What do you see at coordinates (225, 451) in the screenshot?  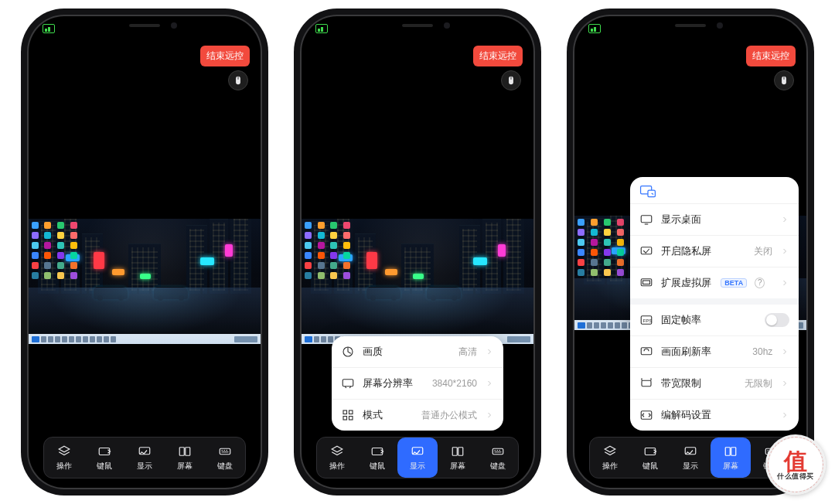 I see `keyboard-icon` at bounding box center [225, 451].